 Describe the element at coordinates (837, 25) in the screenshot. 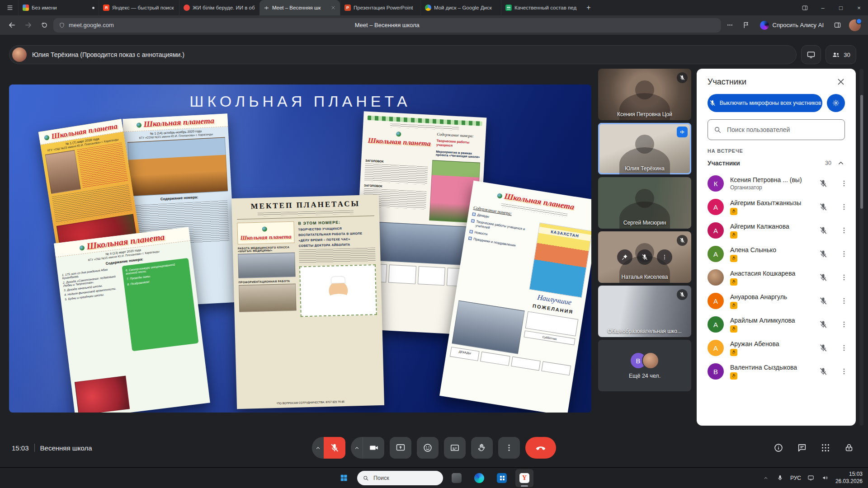

I see `collections-panel-icon` at that location.